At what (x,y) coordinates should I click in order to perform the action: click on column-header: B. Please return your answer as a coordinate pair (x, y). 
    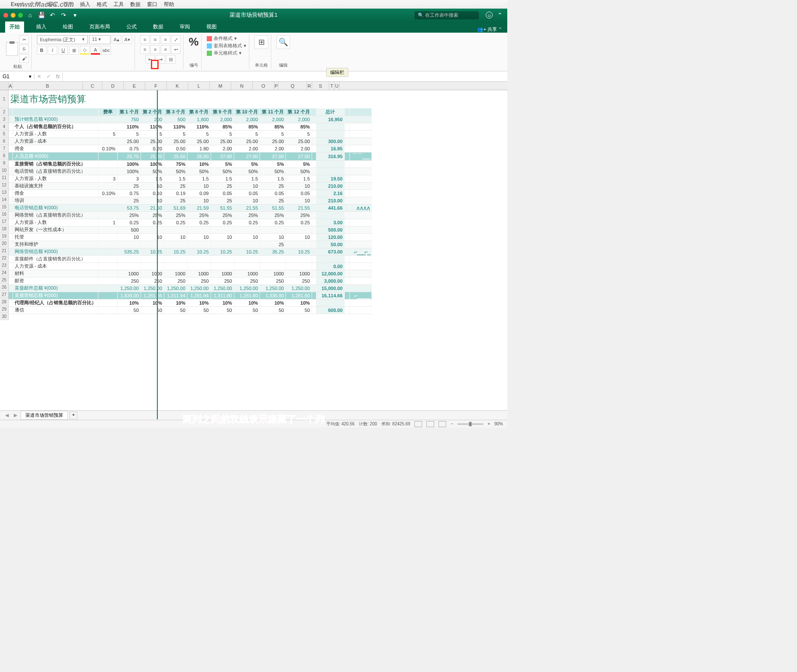
    Looking at the image, I should click on (48, 86).